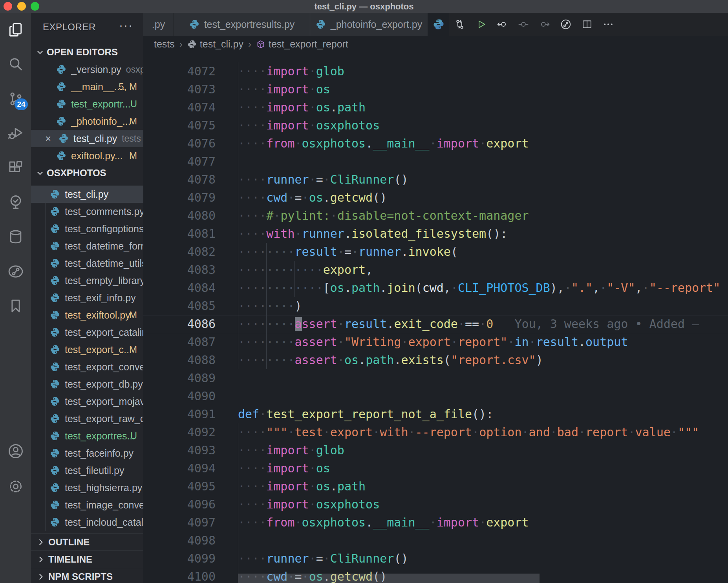 The width and height of the screenshot is (728, 583). What do you see at coordinates (16, 202) in the screenshot?
I see `testing-icon` at bounding box center [16, 202].